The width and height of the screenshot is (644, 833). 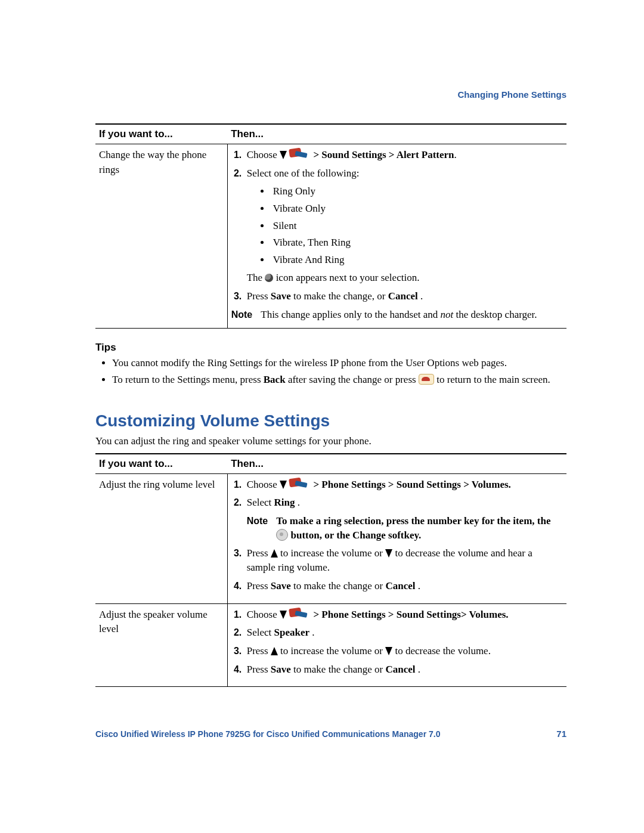 What do you see at coordinates (417, 243) in the screenshot?
I see `list-item: Vibrate, Then Ring` at bounding box center [417, 243].